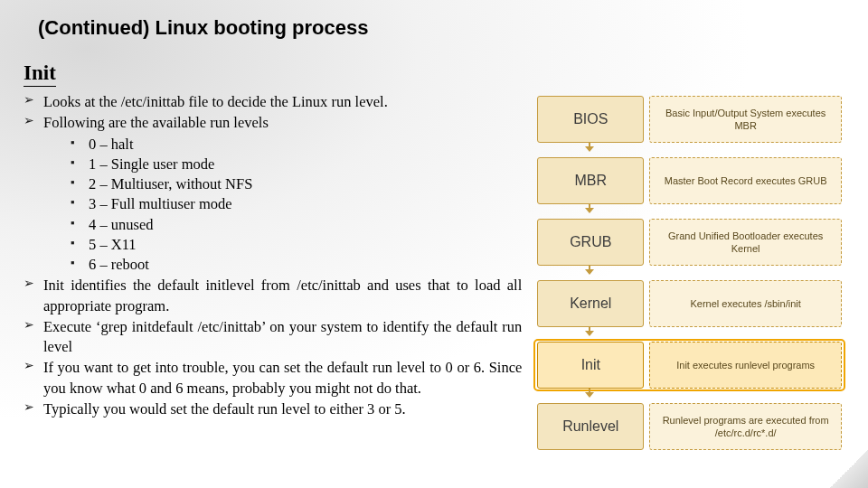  Describe the element at coordinates (745, 365) in the screenshot. I see `stage-desc: Init executes runlevel programs` at that location.